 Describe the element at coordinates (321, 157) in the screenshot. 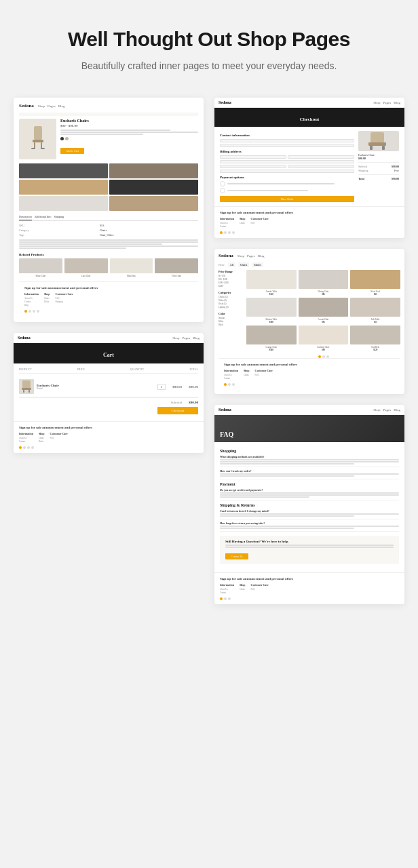

I see `last-name-field` at that location.